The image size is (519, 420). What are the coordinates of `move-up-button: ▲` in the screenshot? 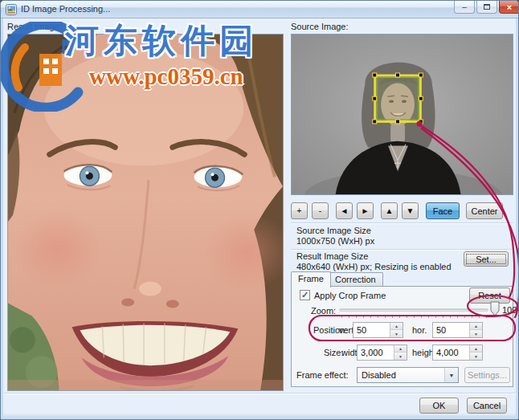 It's located at (389, 210).